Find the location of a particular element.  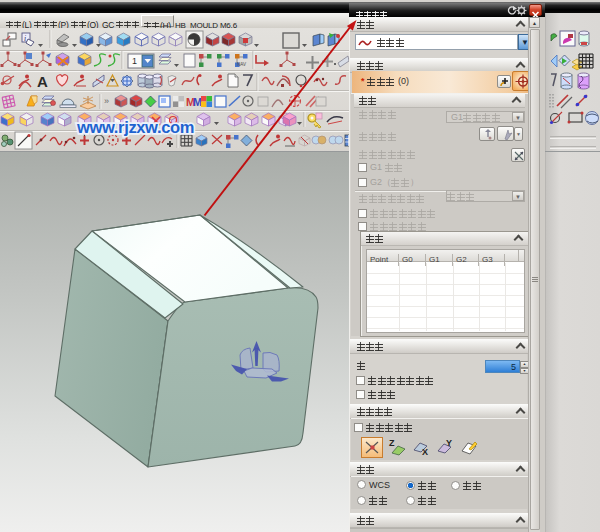

svg-text: 1 is located at coordinates (134, 61).